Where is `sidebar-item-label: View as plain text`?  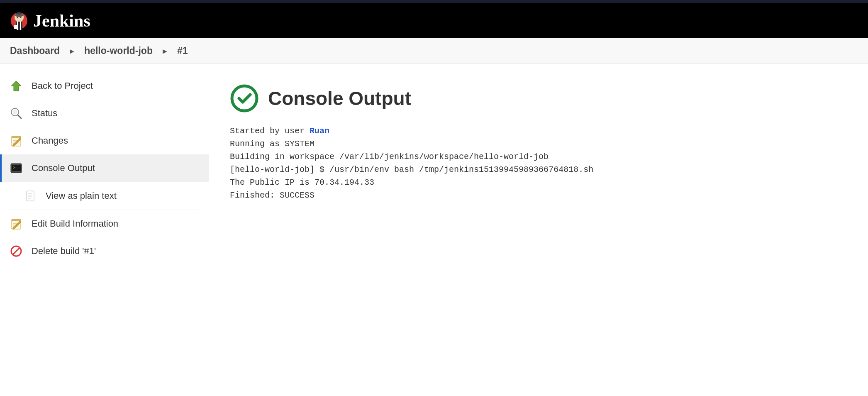
sidebar-item-label: View as plain text is located at coordinates (81, 196).